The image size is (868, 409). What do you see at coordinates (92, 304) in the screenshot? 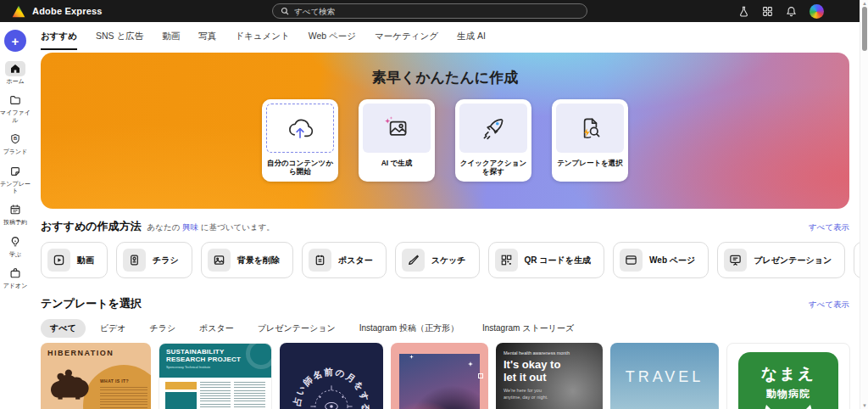
I see `templates-title: テンプレートを選択` at bounding box center [92, 304].